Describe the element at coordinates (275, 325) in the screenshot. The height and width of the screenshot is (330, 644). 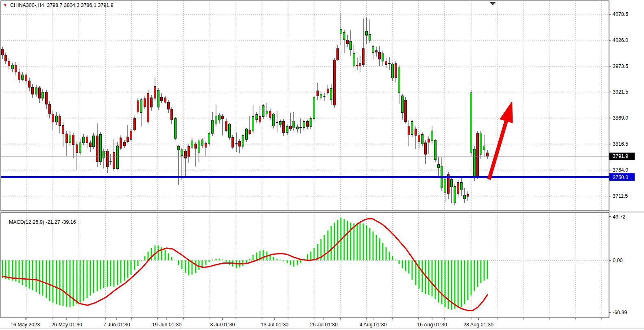
I see `time-axis-label: 13 Jul 01:30` at that location.